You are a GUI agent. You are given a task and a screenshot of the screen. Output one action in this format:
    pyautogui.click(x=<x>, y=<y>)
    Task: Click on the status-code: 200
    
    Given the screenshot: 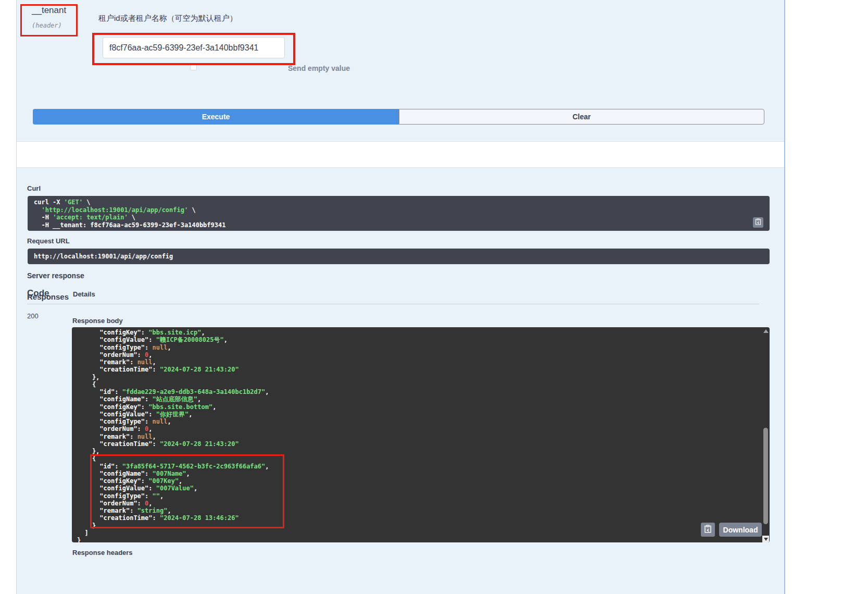 What is the action you would take?
    pyautogui.click(x=33, y=316)
    